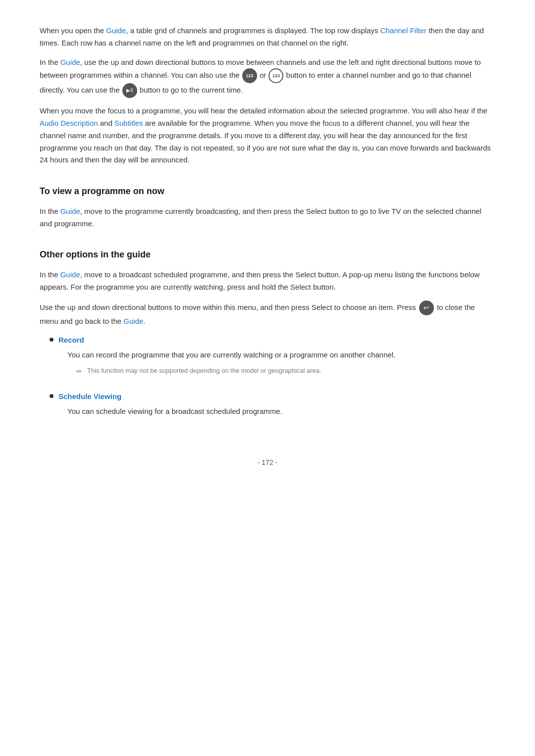  What do you see at coordinates (70, 211) in the screenshot?
I see `guide-link-3: Guide` at bounding box center [70, 211].